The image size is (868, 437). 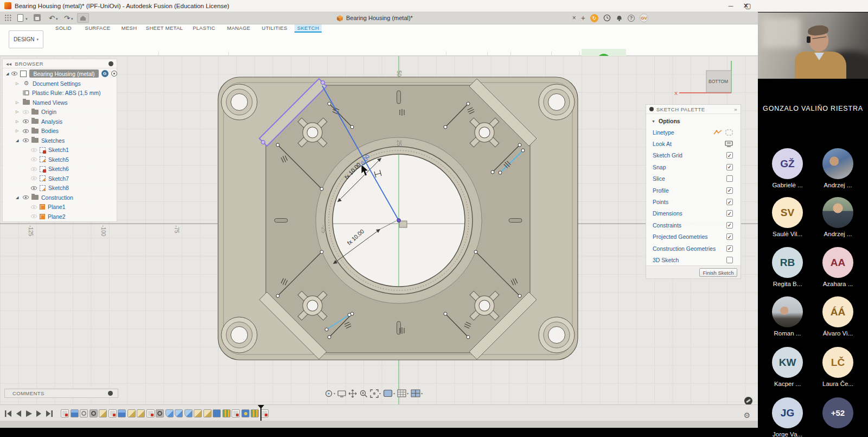 I want to click on home-icon, so click(x=83, y=18).